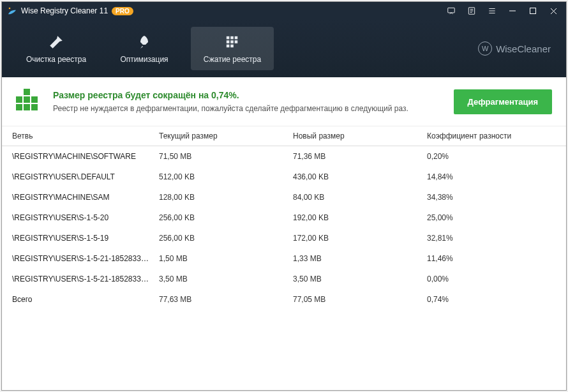 The width and height of the screenshot is (568, 392). I want to click on minimize-button, so click(512, 11).